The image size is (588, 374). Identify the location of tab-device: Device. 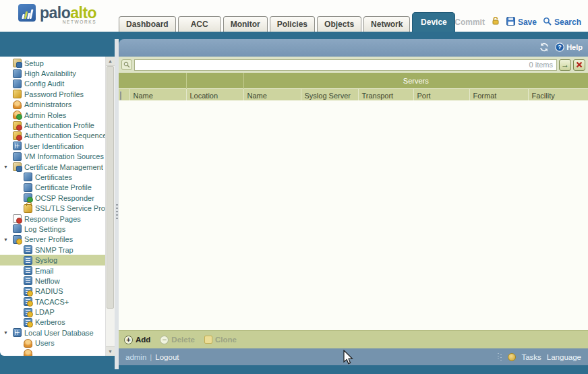
(434, 22).